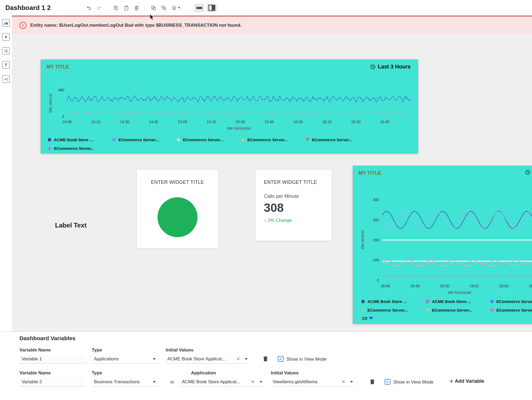  I want to click on list-widget-icon, so click(6, 51).